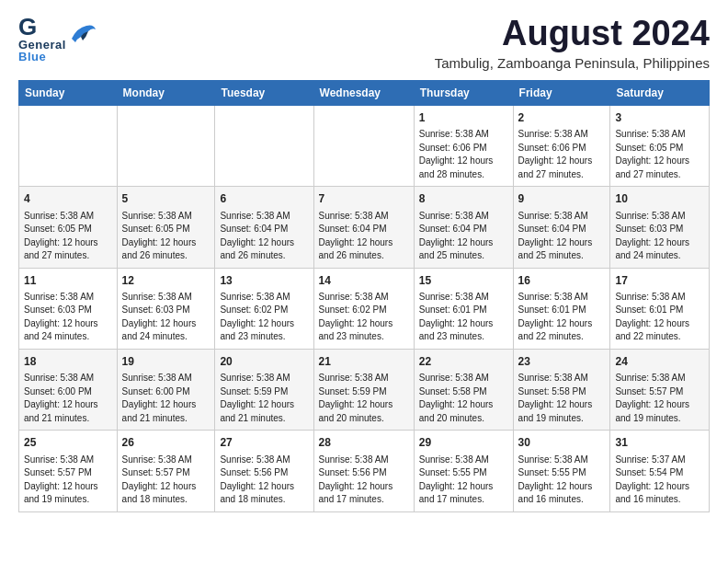  Describe the element at coordinates (264, 317) in the screenshot. I see `day-info: Sunrise: 5:38 AMSunset: 6:02 PMDaylight:…` at that location.